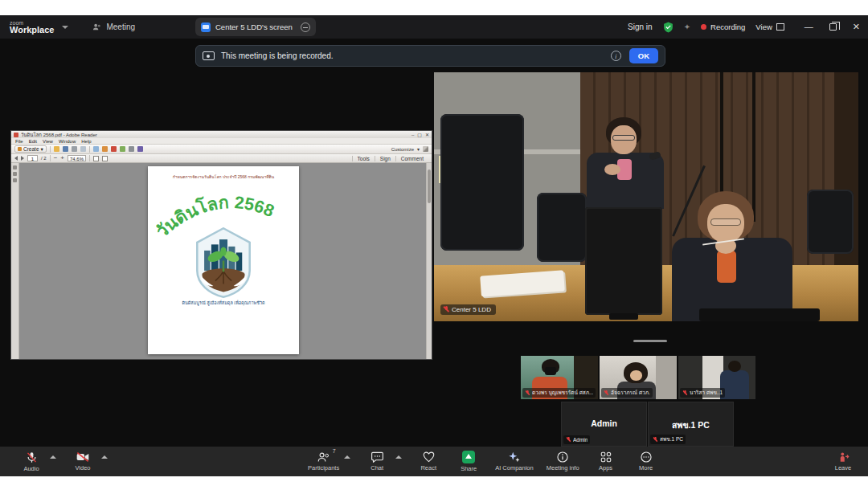 This screenshot has width=868, height=498. What do you see at coordinates (63, 158) in the screenshot?
I see `zoom-in-icon: +` at bounding box center [63, 158].